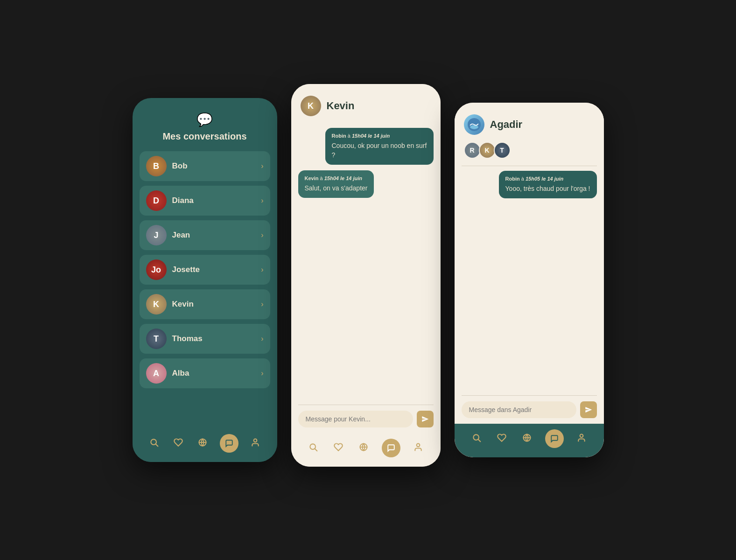  What do you see at coordinates (474, 125) in the screenshot?
I see `agadir-group-icon` at bounding box center [474, 125].